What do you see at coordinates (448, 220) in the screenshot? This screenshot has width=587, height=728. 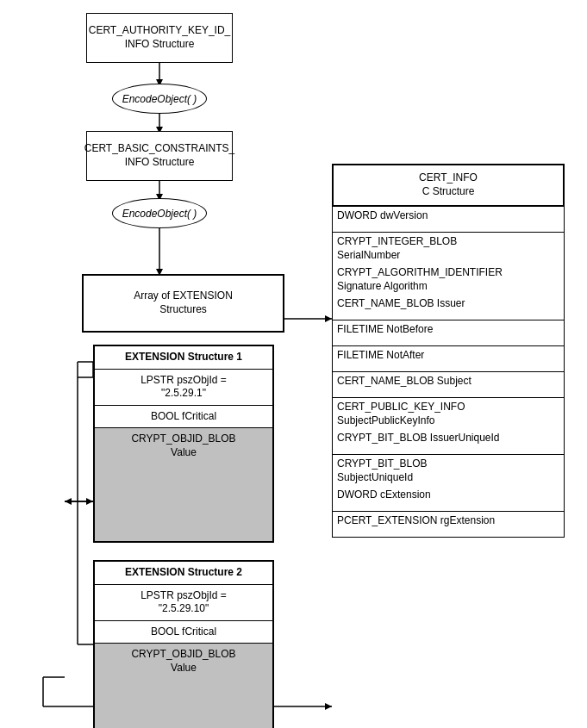 I see `cert-info-row1: DWORD dwVersion` at bounding box center [448, 220].